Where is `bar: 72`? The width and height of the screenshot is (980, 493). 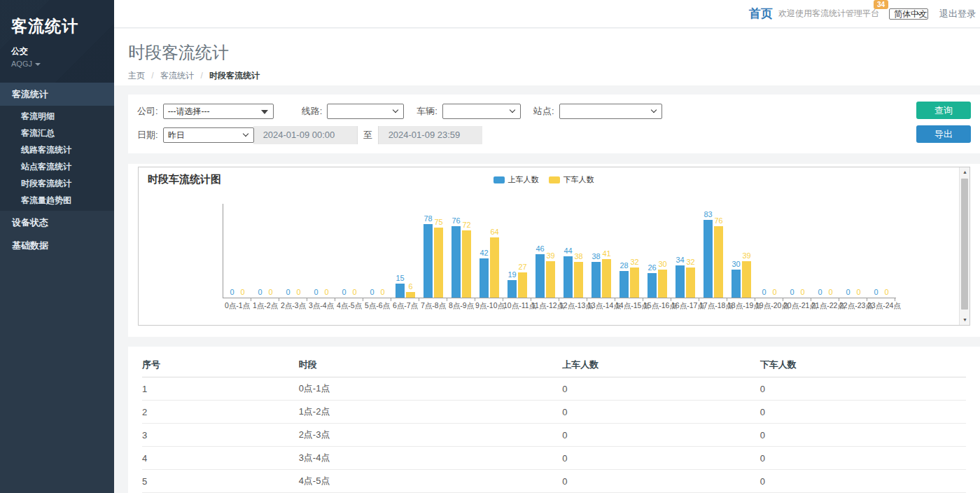
bar: 72 is located at coordinates (466, 264).